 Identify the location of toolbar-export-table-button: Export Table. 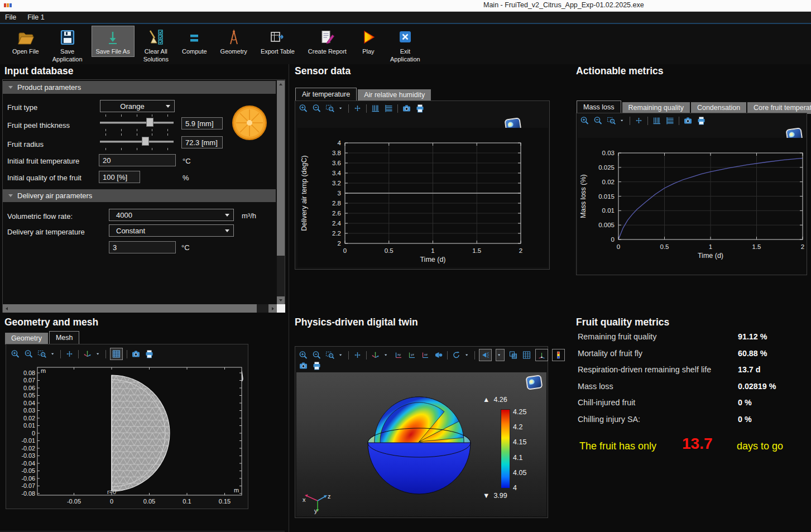
(278, 41).